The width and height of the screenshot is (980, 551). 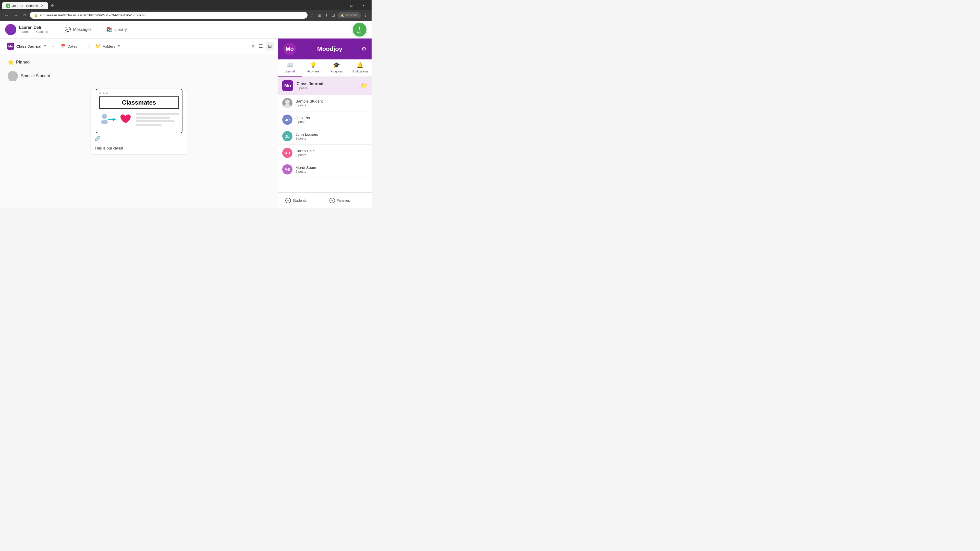 What do you see at coordinates (332, 155) in the screenshot?
I see `student-posts-3: 2 posts` at bounding box center [332, 155].